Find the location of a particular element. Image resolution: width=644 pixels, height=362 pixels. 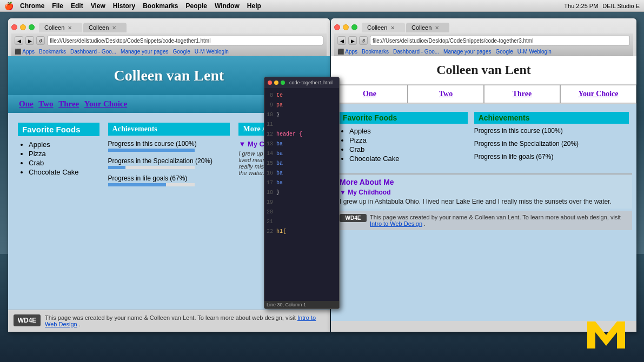

menu-view: View is located at coordinates (98, 6).